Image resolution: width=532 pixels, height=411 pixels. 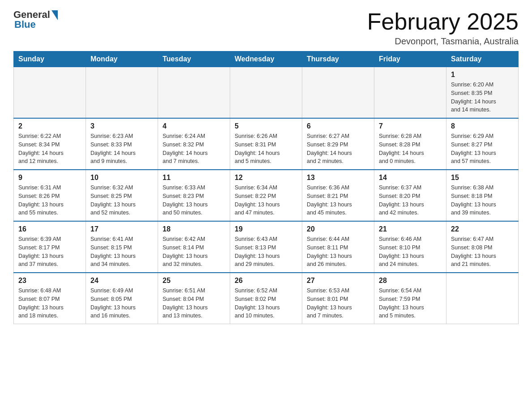 What do you see at coordinates (266, 59) in the screenshot?
I see `header-wednesday: Wednesday` at bounding box center [266, 59].